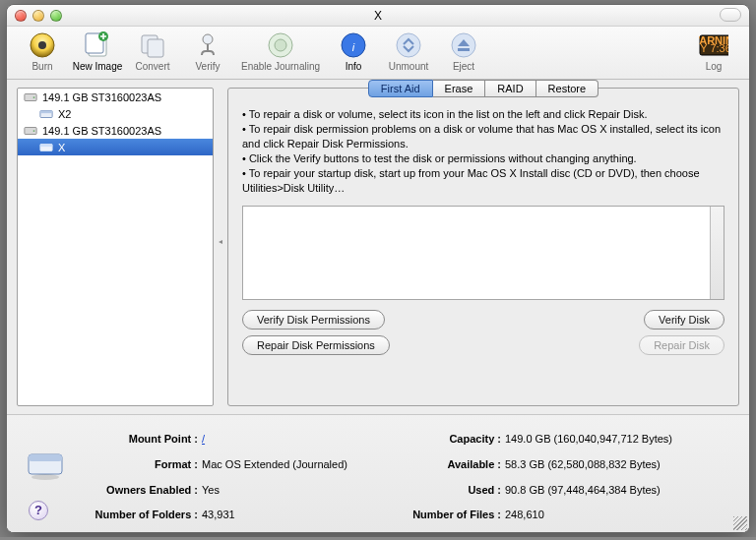 Image resolution: width=756 pixels, height=540 pixels. Describe the element at coordinates (464, 67) in the screenshot. I see `eject-label: Eject` at that location.